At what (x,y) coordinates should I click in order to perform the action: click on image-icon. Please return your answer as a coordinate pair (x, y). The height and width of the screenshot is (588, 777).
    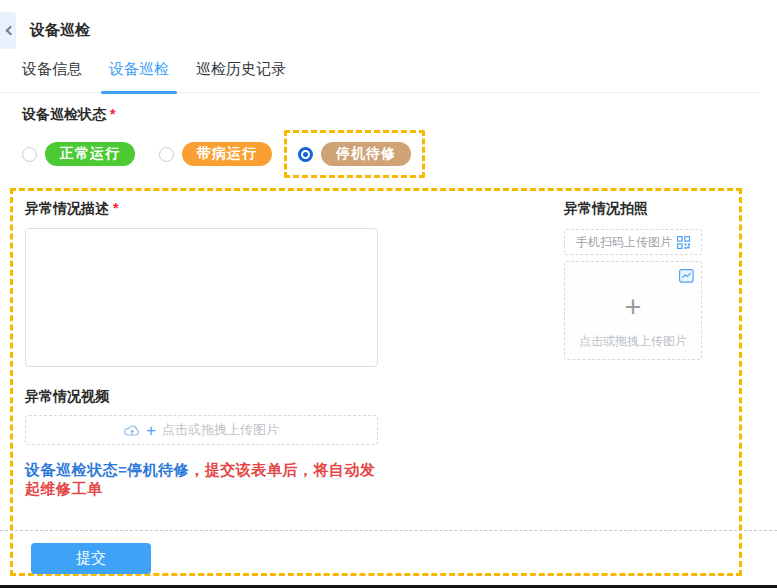
    Looking at the image, I should click on (686, 276).